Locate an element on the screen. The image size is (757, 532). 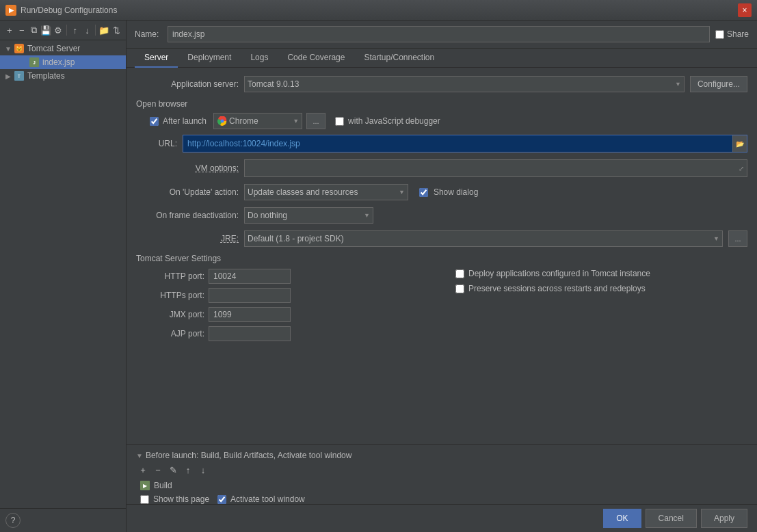
apply-button: Apply is located at coordinates (724, 518).